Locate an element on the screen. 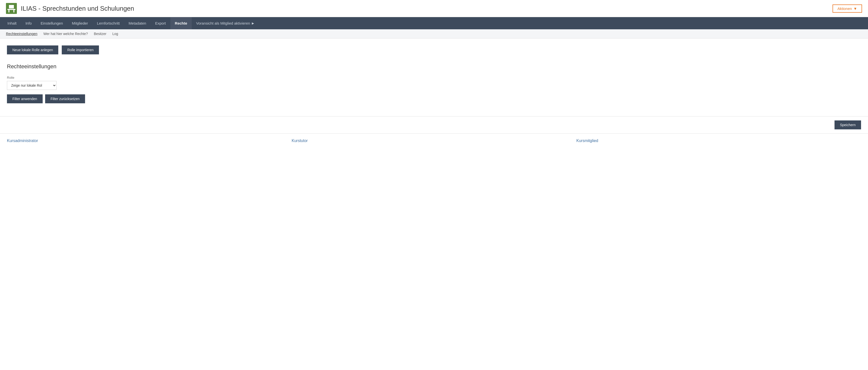 Image resolution: width=868 pixels, height=370 pixels. filter-form: Rolle Zeige nur lokale Rol Alle Rollen a… is located at coordinates (434, 83).